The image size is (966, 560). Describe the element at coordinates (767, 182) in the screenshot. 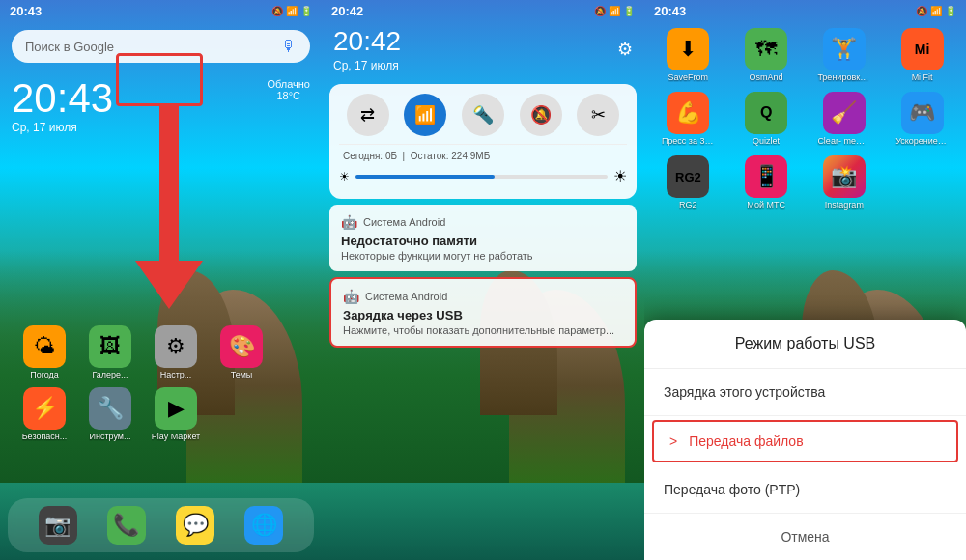

I see `app-mymts: 📱 Мой МТС` at that location.